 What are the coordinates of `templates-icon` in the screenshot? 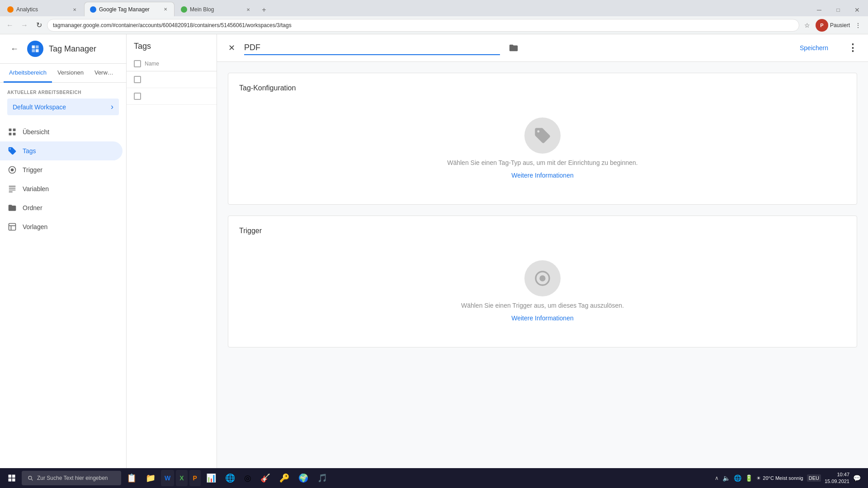 It's located at (12, 227).